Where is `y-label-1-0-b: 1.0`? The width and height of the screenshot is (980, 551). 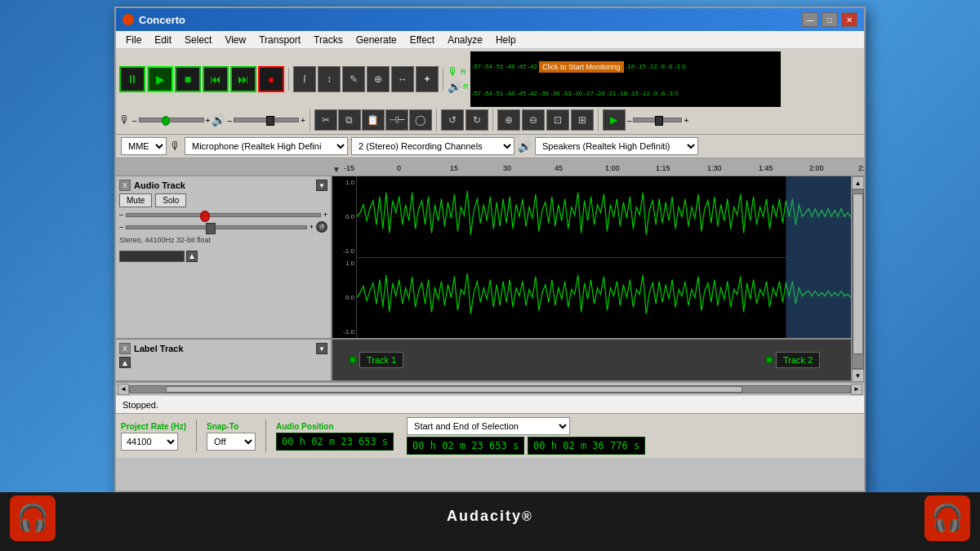 y-label-1-0-b: 1.0 is located at coordinates (345, 263).